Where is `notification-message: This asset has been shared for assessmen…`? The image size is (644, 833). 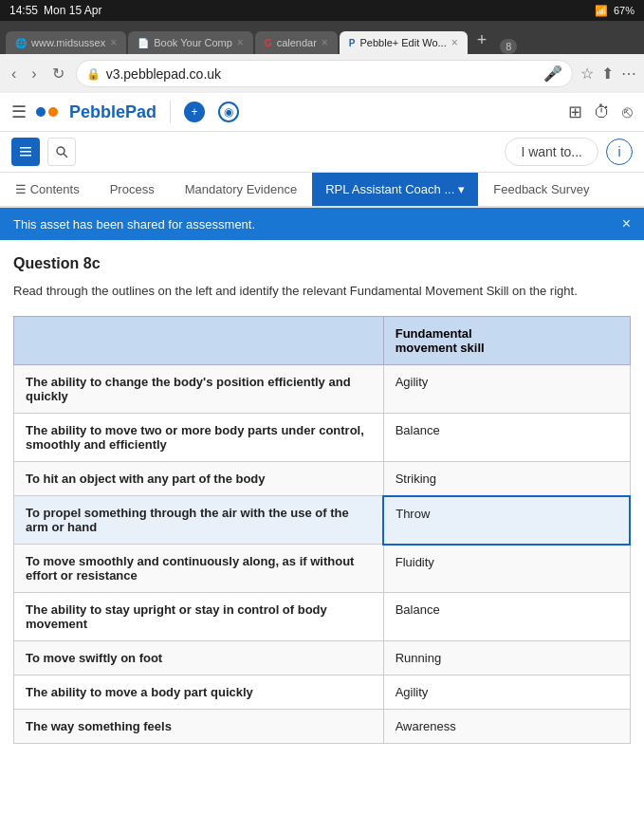
notification-message: This asset has been shared for assessmen… is located at coordinates (135, 224).